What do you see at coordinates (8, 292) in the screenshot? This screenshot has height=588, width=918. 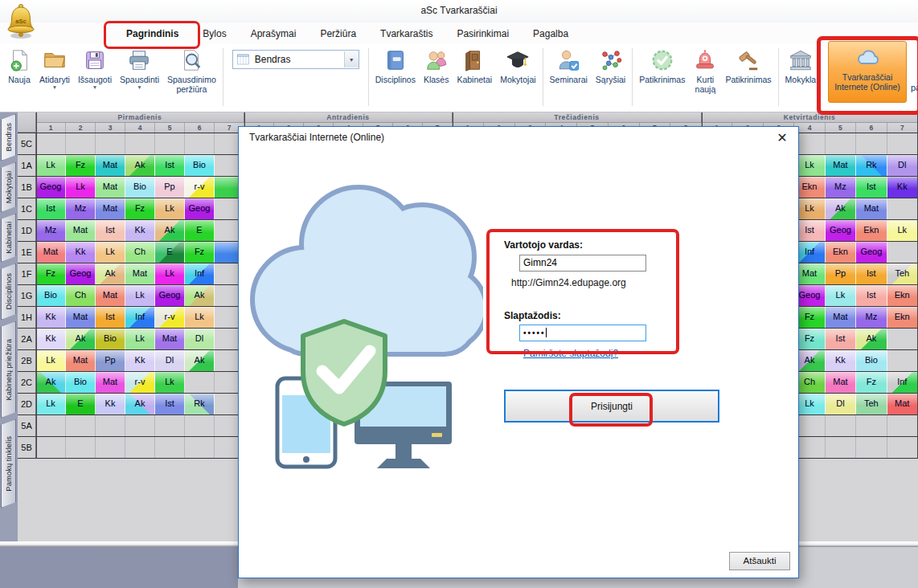 I see `sidebar-tab-disciplinos: Disciplinos` at bounding box center [8, 292].